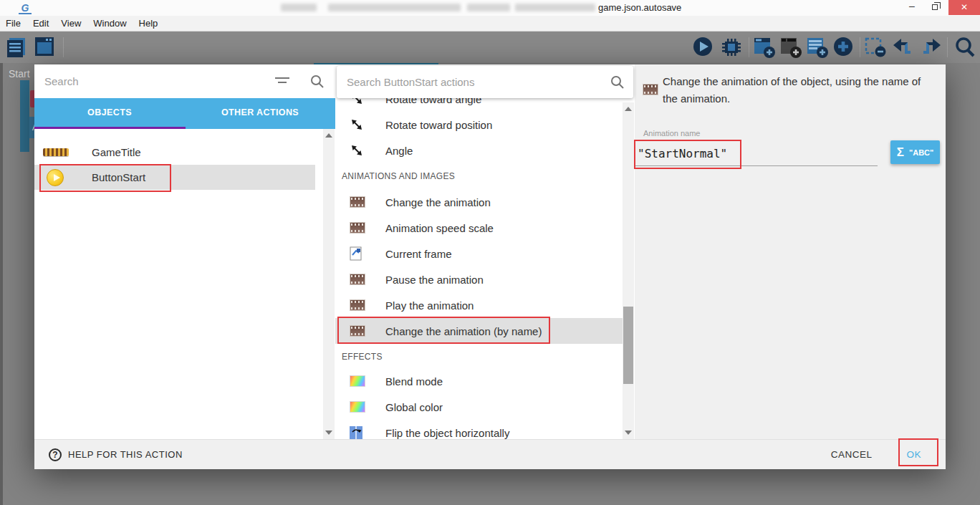  What do you see at coordinates (175, 178) in the screenshot?
I see `object-row-buttonstart: ButtonStart` at bounding box center [175, 178].